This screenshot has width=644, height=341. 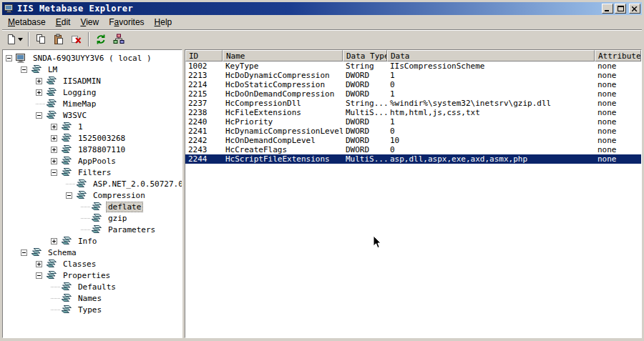 I want to click on table-row-2215: 2215HcDoOnDemandCompressionDWORD1none, so click(x=414, y=94).